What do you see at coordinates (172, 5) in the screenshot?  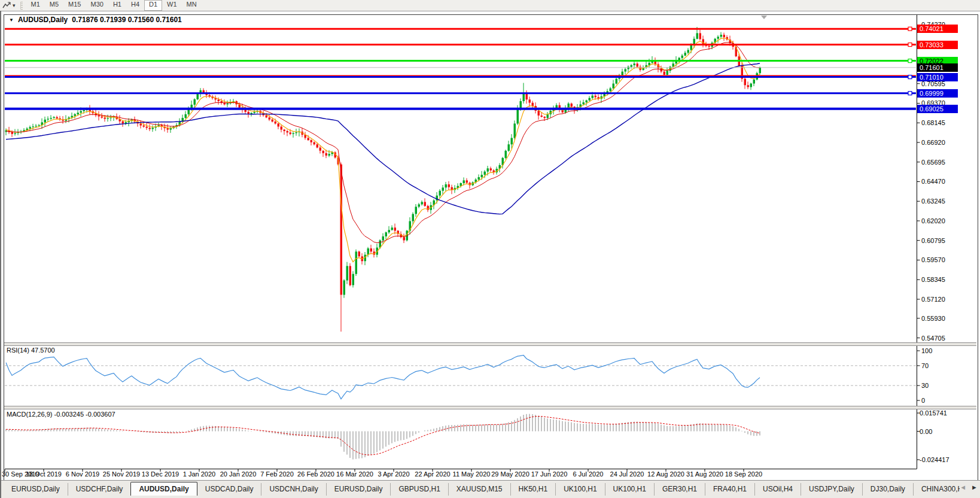 I see `timeframe-button-W1: W1` at bounding box center [172, 5].